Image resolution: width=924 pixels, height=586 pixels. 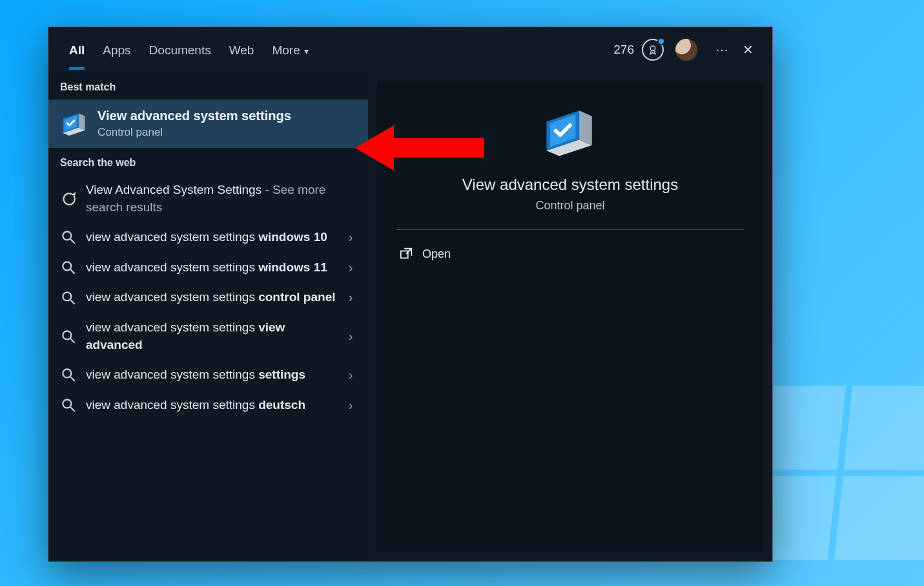 What do you see at coordinates (210, 238) in the screenshot?
I see `web-suggestion-text: view advanced system settings windows 10` at bounding box center [210, 238].